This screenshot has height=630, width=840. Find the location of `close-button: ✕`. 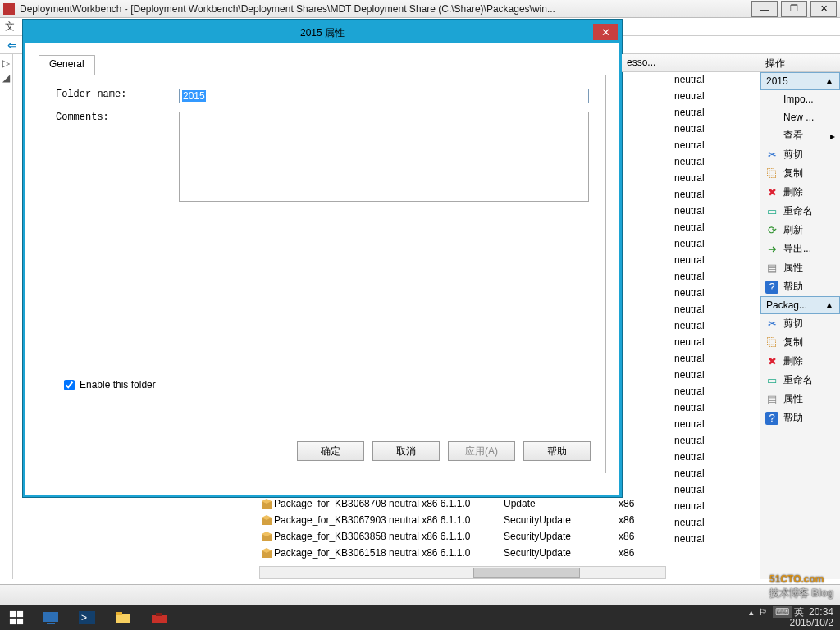

close-button: ✕ is located at coordinates (824, 9).